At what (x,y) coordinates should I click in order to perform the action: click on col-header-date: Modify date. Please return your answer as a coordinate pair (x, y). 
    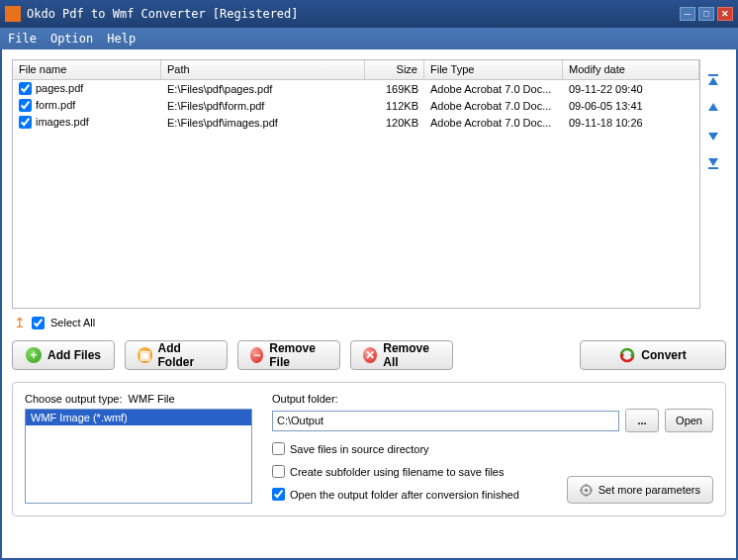
    Looking at the image, I should click on (631, 69).